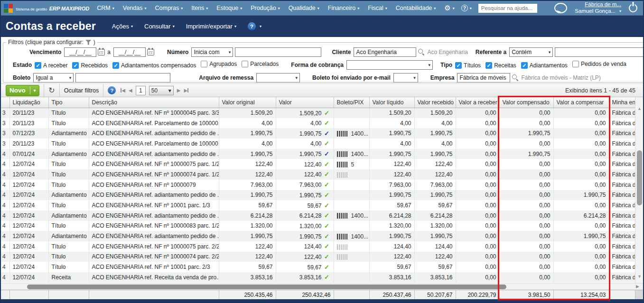  What do you see at coordinates (508, 9) in the screenshot?
I see `help-search-input` at bounding box center [508, 9].